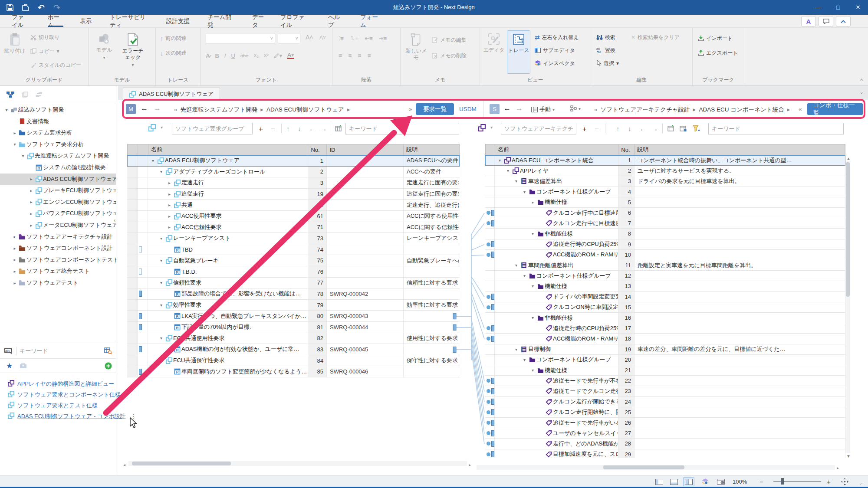  I want to click on name-cell: ▸共通, so click(228, 205).